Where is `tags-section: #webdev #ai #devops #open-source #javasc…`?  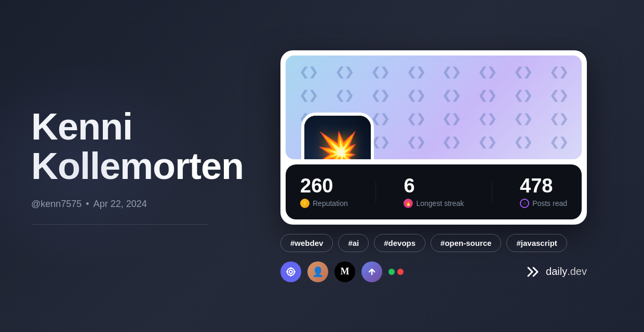
tags-section: #webdev #ai #devops #open-source #javasc… is located at coordinates (434, 243).